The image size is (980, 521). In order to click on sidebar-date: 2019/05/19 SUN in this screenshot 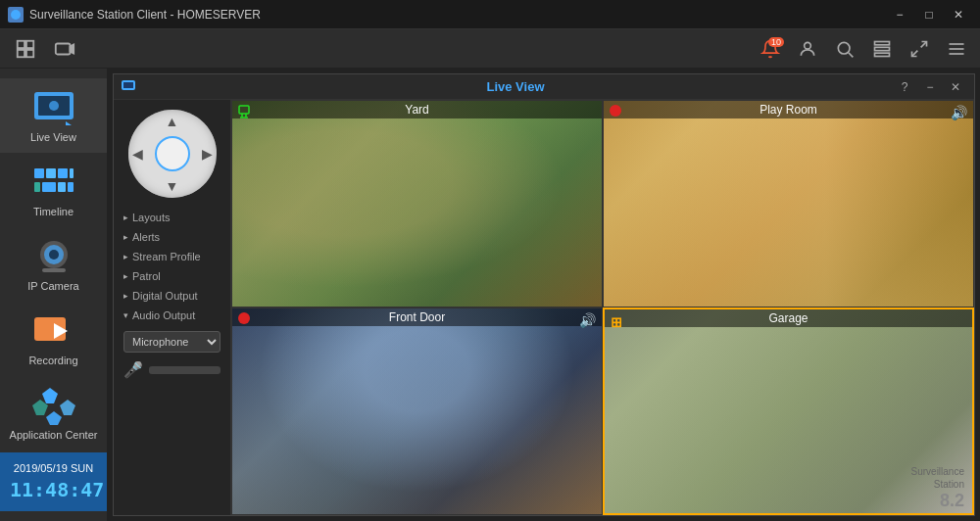, I will do `click(53, 468)`.